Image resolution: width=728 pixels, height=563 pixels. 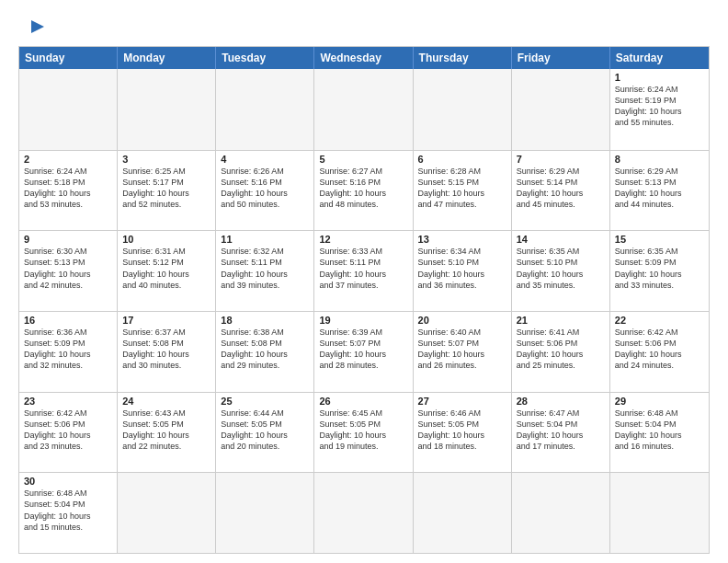 I want to click on day-number: 29, so click(x=660, y=401).